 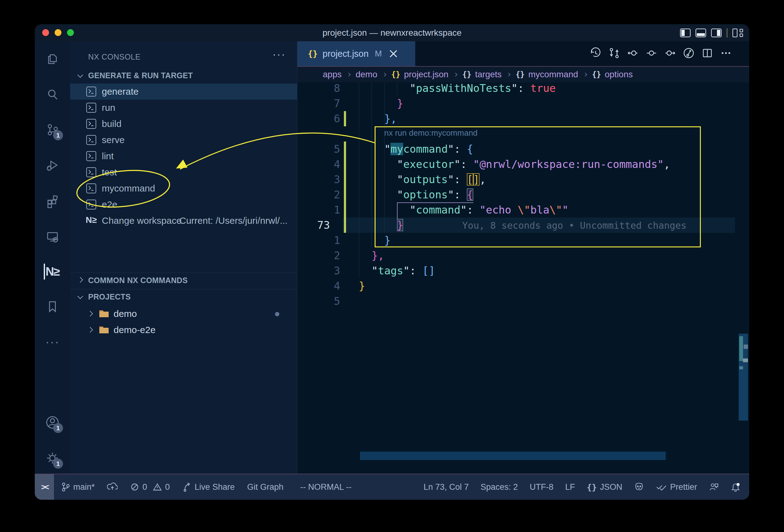 What do you see at coordinates (523, 210) in the screenshot?
I see `code-line: 1 "command": "echo \"bla\""` at bounding box center [523, 210].